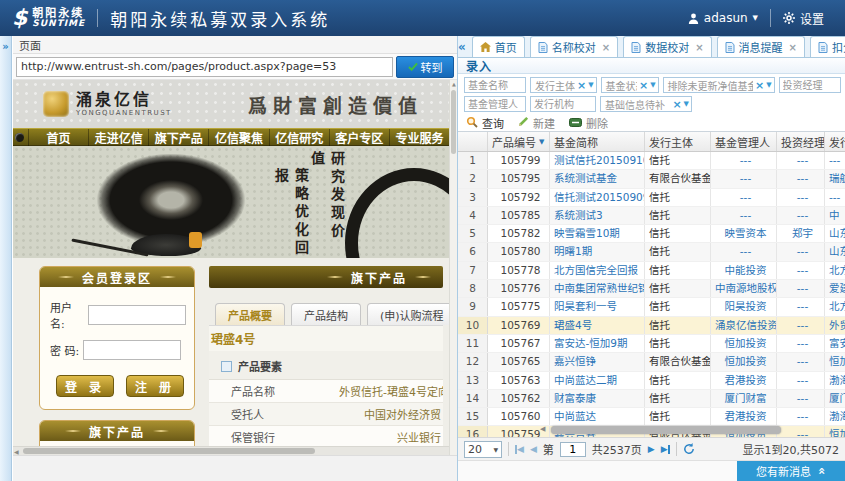  Describe the element at coordinates (204, 67) in the screenshot. I see `url-input` at that location.